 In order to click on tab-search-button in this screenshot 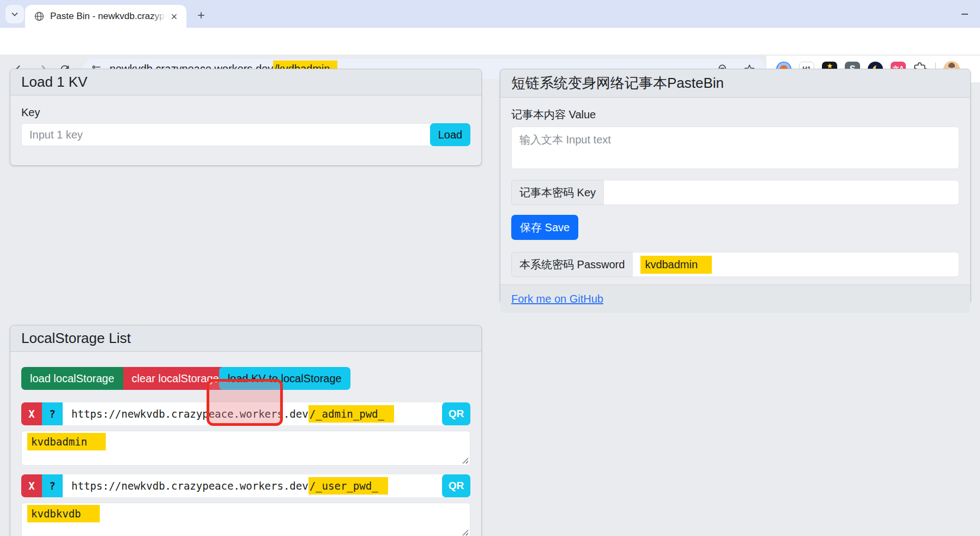, I will do `click(15, 14)`.